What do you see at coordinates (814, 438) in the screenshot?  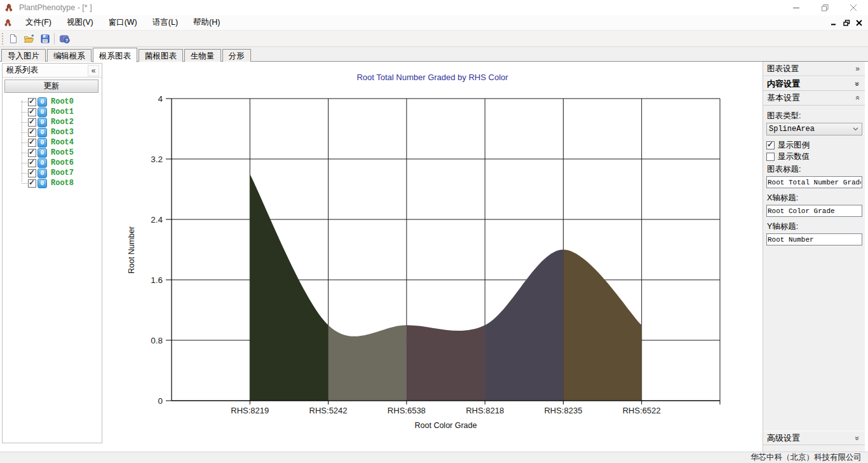 I see `section-advanced-settings: 高级设置 »` at bounding box center [814, 438].